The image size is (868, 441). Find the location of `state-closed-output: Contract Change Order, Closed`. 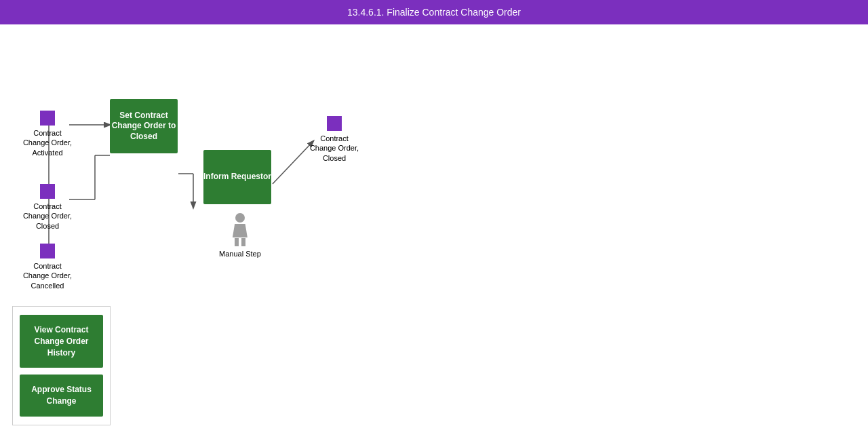

state-closed-output: Contract Change Order, Closed is located at coordinates (334, 140).